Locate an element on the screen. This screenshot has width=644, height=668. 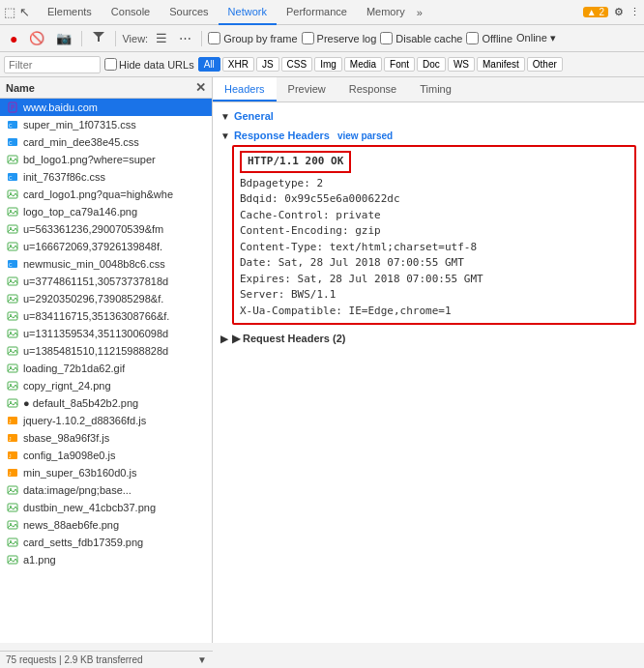
file-list-name-header: Name is located at coordinates (20, 88).